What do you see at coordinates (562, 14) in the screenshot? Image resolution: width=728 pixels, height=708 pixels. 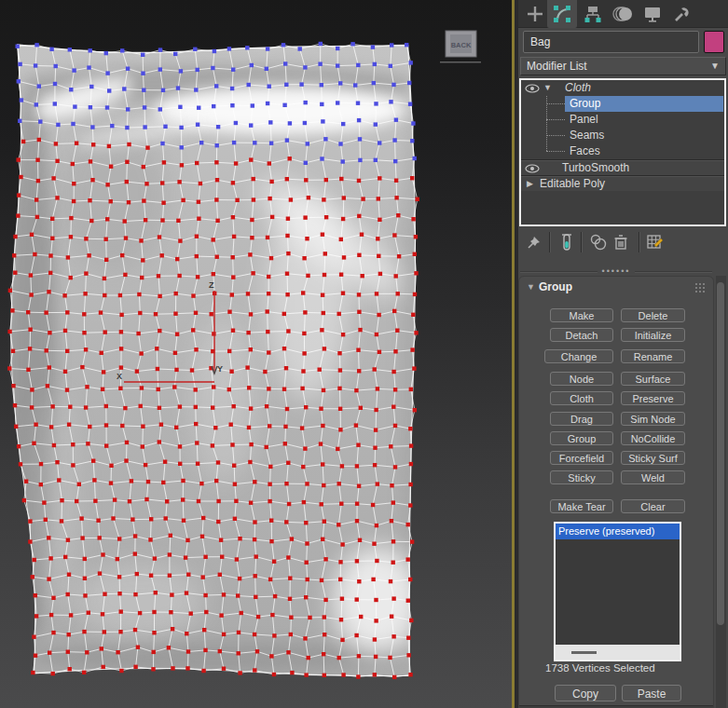 I see `tab-modify` at bounding box center [562, 14].